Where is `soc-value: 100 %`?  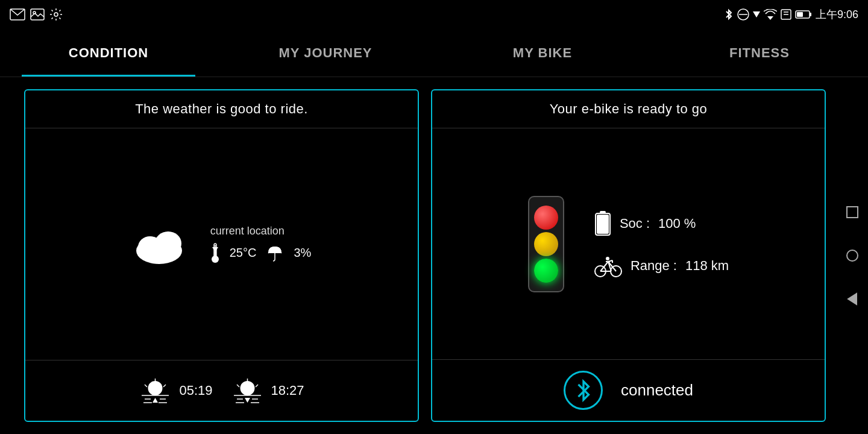
soc-value: 100 % is located at coordinates (677, 224).